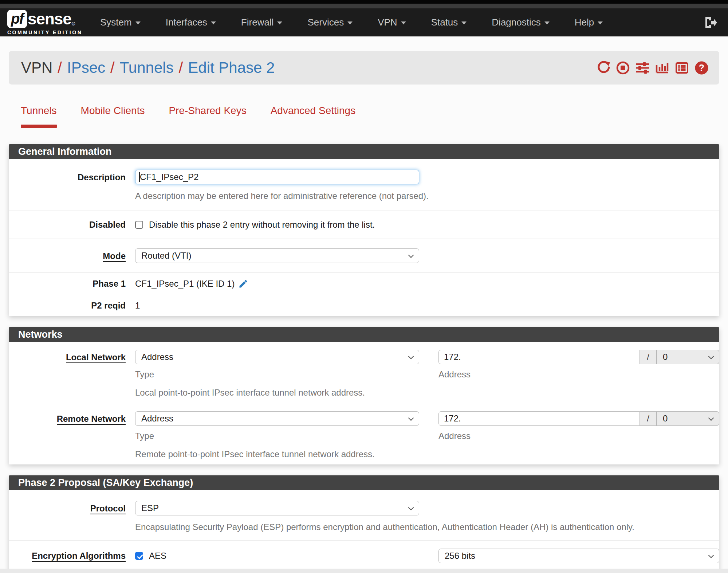 Image resolution: width=728 pixels, height=573 pixels. What do you see at coordinates (701, 68) in the screenshot?
I see `help-icon: ?` at bounding box center [701, 68].